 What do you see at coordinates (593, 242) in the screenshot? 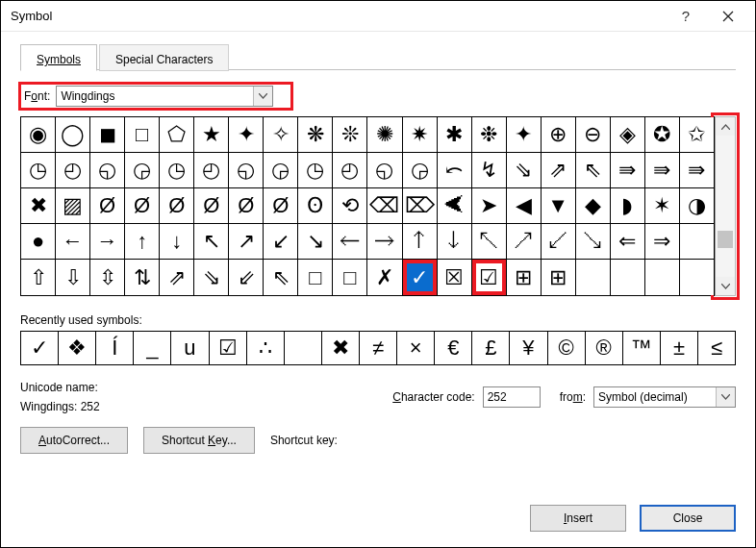
I see `symbol-cell: 🡖` at bounding box center [593, 242].